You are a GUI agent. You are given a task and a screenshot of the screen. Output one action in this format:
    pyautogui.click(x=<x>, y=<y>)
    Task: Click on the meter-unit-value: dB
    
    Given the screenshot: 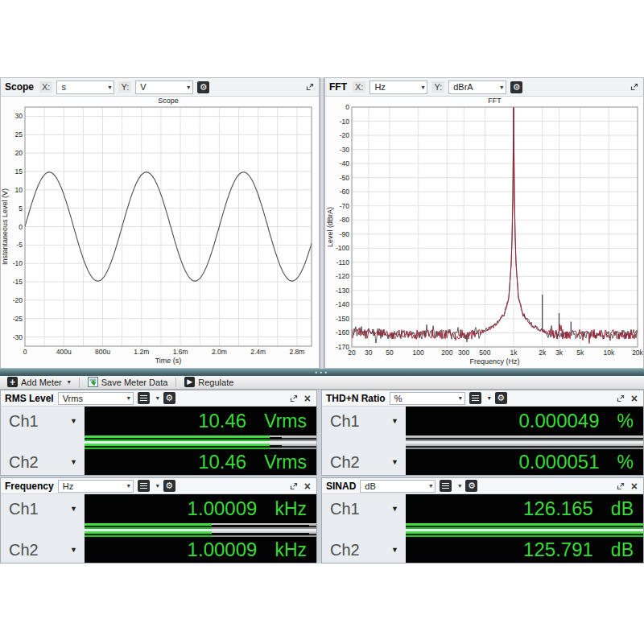 What is the action you would take?
    pyautogui.click(x=370, y=486)
    